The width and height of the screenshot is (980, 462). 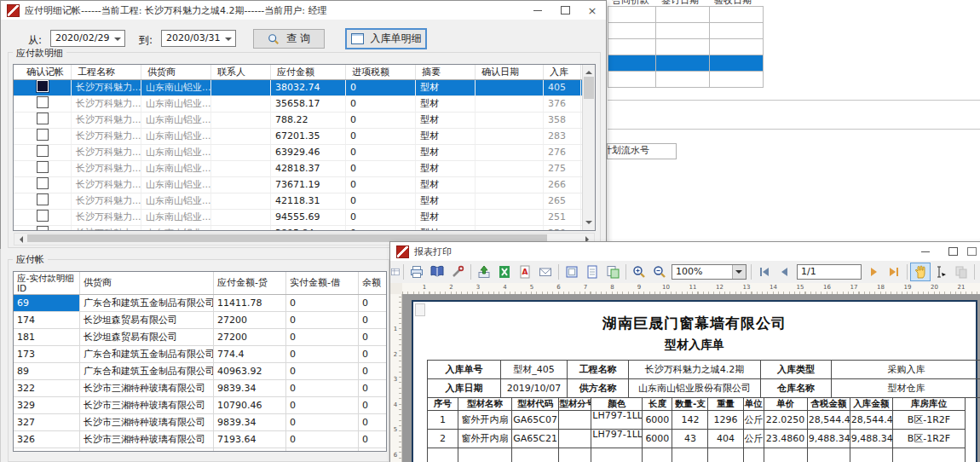 I want to click on payable-detail-row: 长沙万科魅力...山东南山铝业...42118.310型材265, so click(x=298, y=201).